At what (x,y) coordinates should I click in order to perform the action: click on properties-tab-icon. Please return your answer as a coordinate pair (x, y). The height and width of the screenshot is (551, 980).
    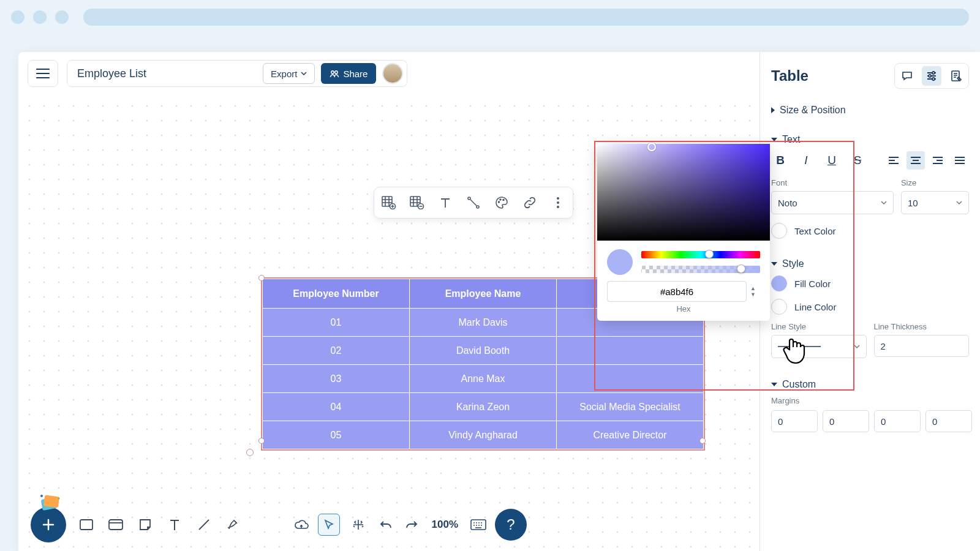
    Looking at the image, I should click on (932, 76).